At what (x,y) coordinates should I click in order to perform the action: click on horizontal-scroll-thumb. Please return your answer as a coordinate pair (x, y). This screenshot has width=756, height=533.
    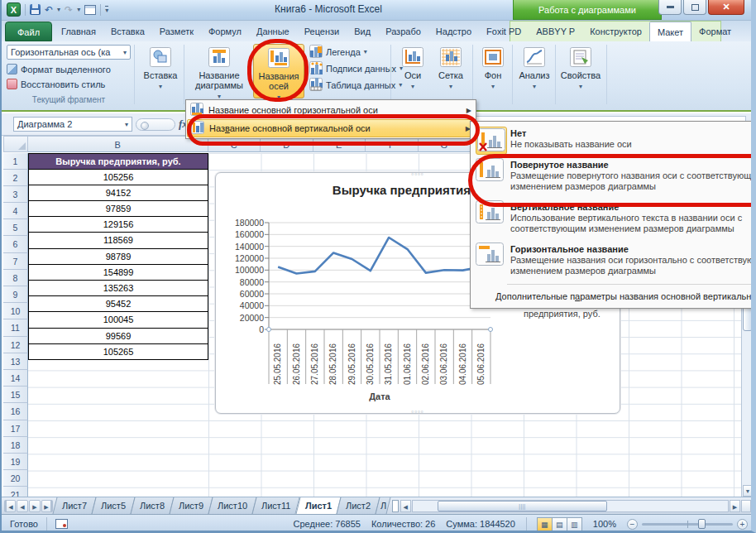
    Looking at the image, I should click on (523, 507).